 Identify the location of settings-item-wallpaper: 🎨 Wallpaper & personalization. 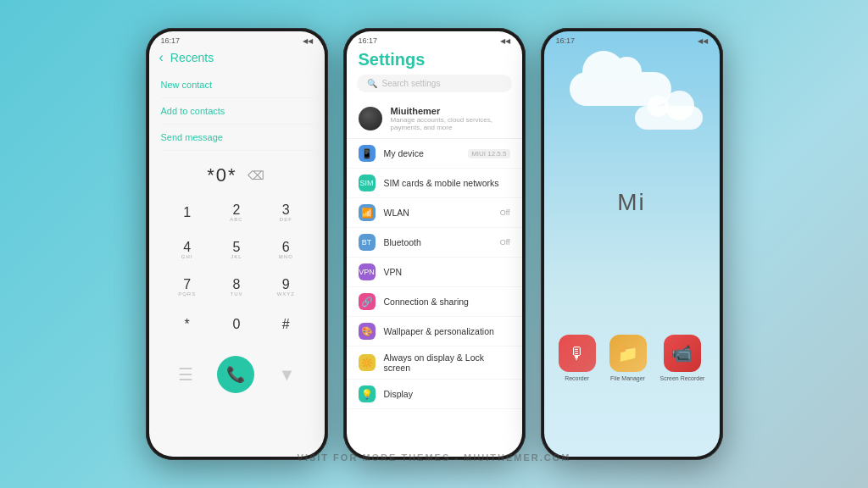
(434, 332).